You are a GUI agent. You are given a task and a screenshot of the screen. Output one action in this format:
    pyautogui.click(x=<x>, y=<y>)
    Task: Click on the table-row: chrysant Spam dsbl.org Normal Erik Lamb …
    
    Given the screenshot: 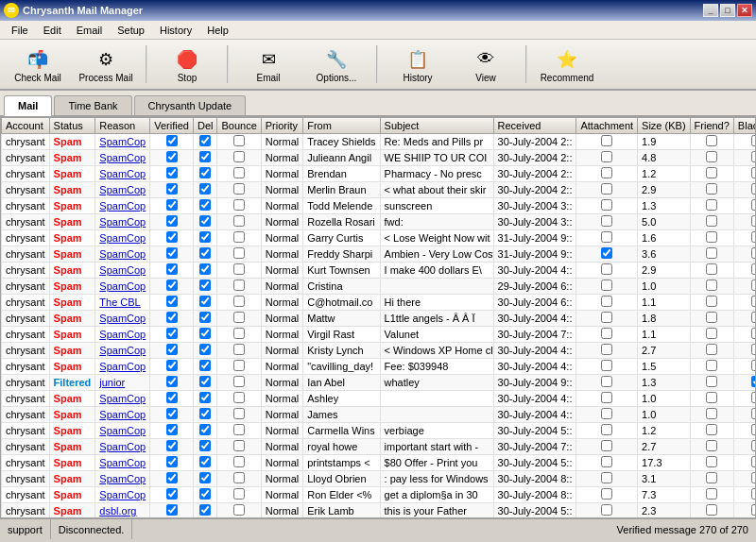 What is the action you would take?
    pyautogui.click(x=380, y=512)
    